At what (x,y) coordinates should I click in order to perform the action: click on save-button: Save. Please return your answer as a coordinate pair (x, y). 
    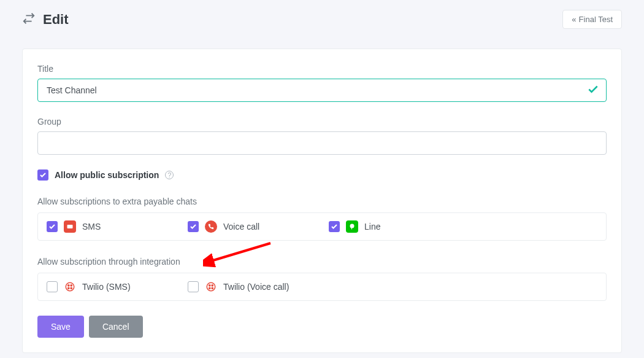
    Looking at the image, I should click on (61, 327).